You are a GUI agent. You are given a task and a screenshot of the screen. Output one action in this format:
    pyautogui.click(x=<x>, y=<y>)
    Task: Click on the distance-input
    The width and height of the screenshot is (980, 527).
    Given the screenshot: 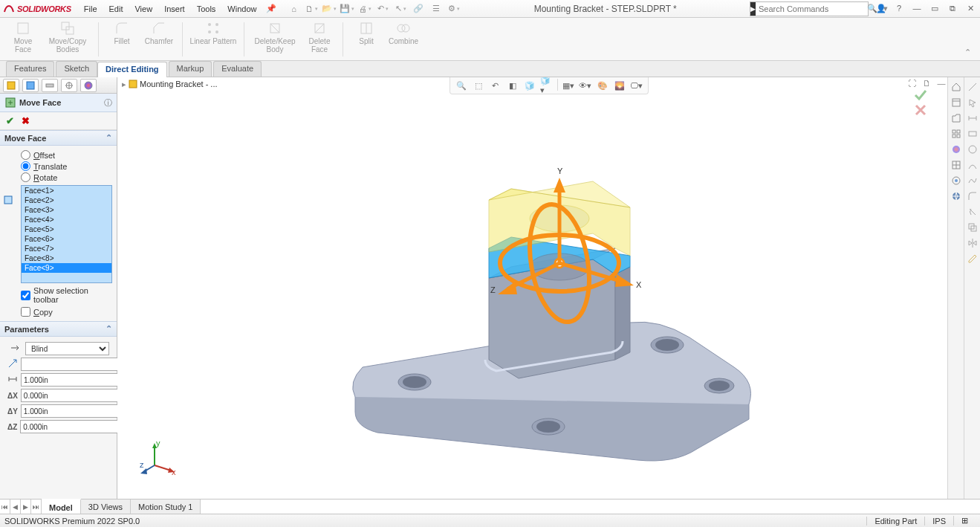 What is the action you would take?
    pyautogui.click(x=71, y=380)
    